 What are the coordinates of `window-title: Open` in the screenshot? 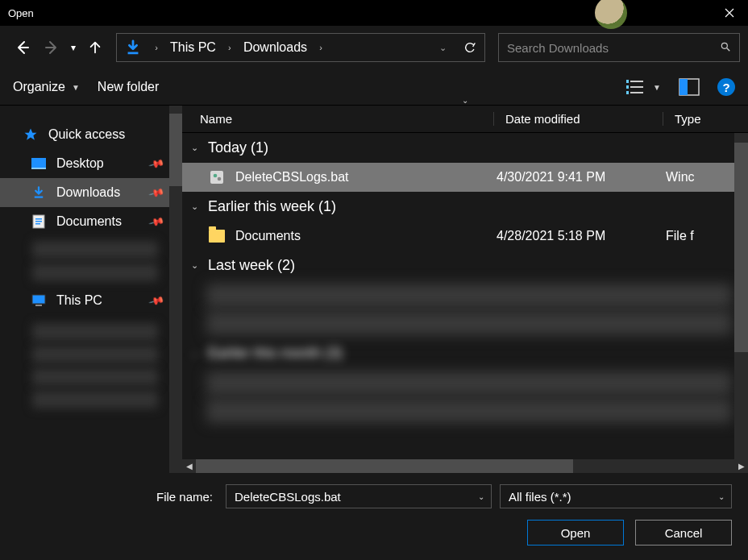 It's located at (21, 13).